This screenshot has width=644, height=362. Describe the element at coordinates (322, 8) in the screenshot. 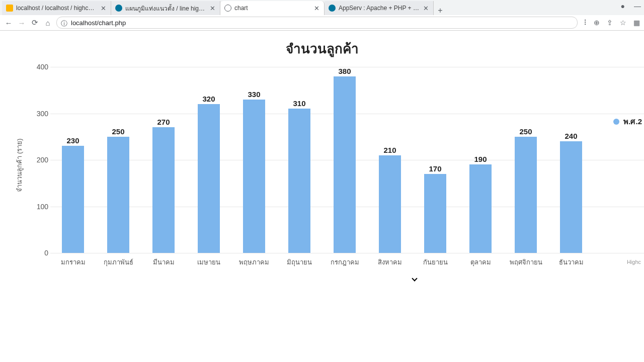

I see `tab-strip: localhost / localhost / highcharts✕แผนภู…` at that location.